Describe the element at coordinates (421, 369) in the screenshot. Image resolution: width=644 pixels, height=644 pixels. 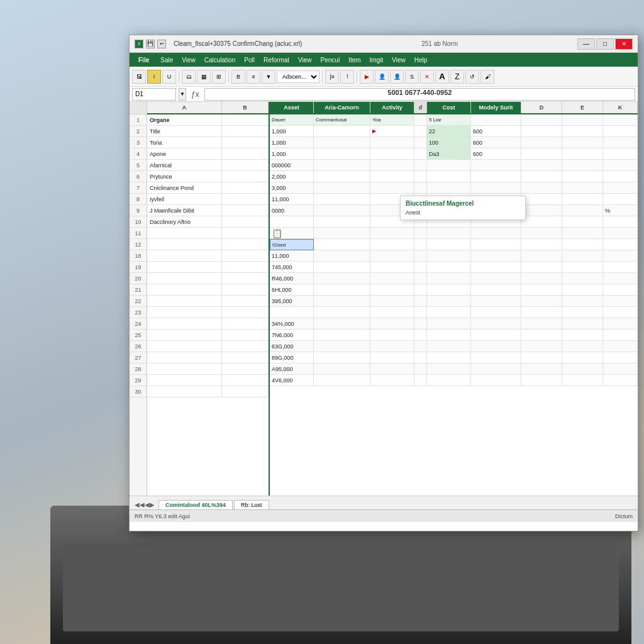
I see `cell-blank29` at that location.